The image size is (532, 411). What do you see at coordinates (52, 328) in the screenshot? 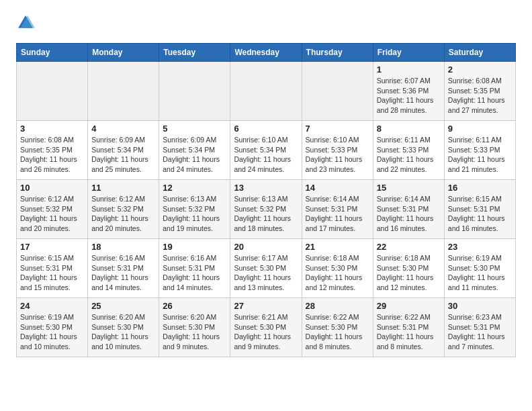
I see `calendar-cell: 24Sunrise: 6:19 AM Sunset: 5:30 PM Dayli…` at bounding box center [52, 328].